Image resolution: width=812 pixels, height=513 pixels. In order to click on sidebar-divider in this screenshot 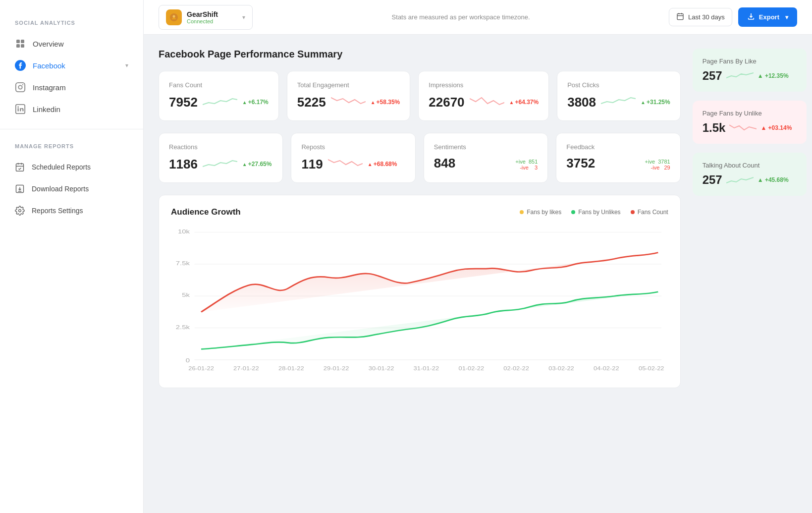, I will do `click(71, 129)`.